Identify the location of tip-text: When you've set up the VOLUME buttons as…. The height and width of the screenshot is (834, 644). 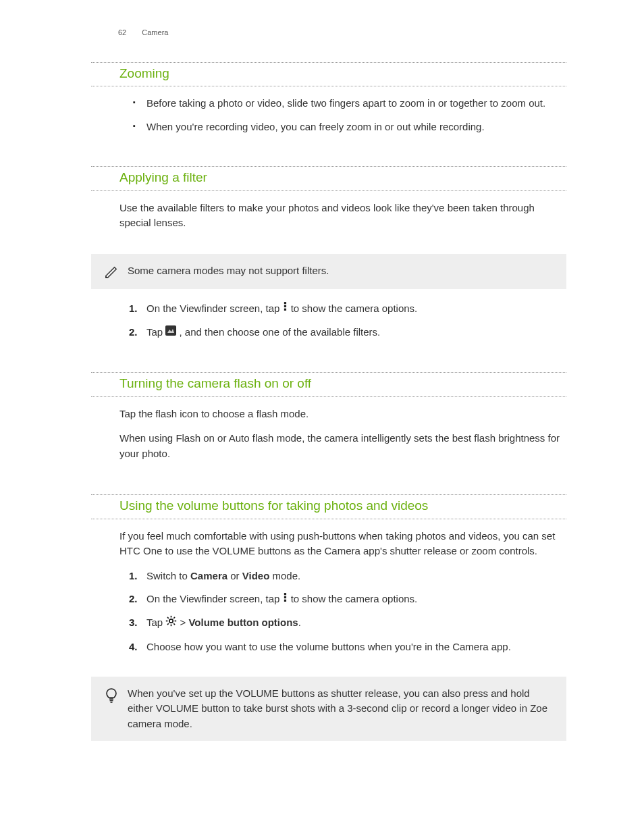
(340, 709).